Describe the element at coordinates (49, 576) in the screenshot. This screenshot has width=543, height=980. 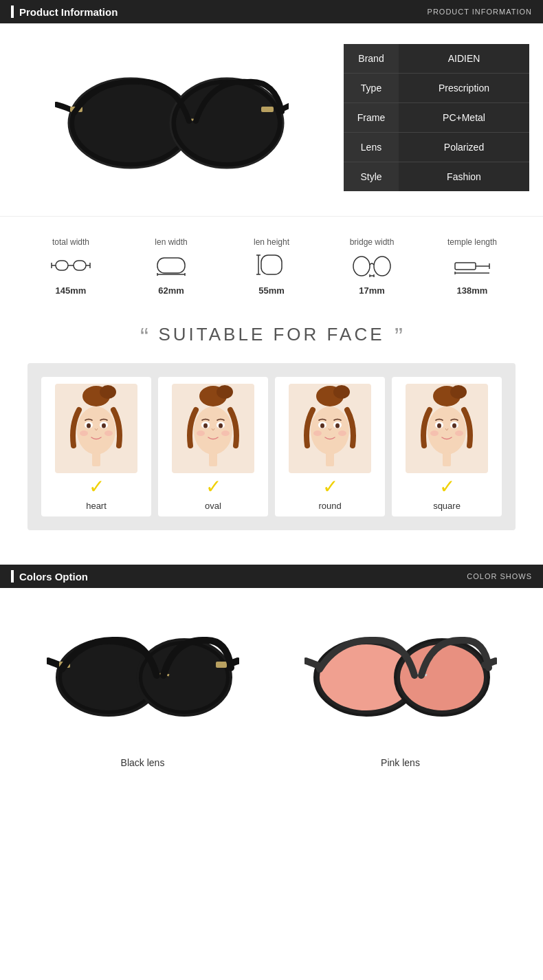
I see `colors-header-title: Colors Option` at that location.